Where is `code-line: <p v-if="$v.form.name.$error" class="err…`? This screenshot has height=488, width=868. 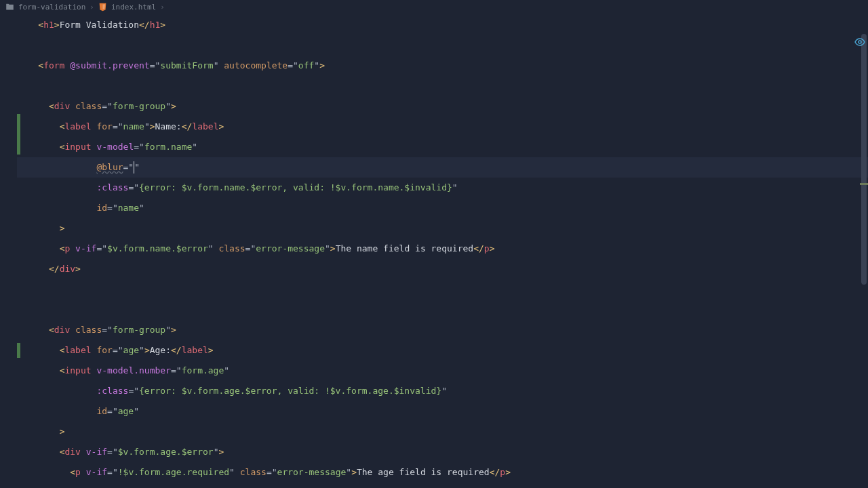 code-line: <p v-if="$v.form.name.$error" class="err… is located at coordinates (442, 249).